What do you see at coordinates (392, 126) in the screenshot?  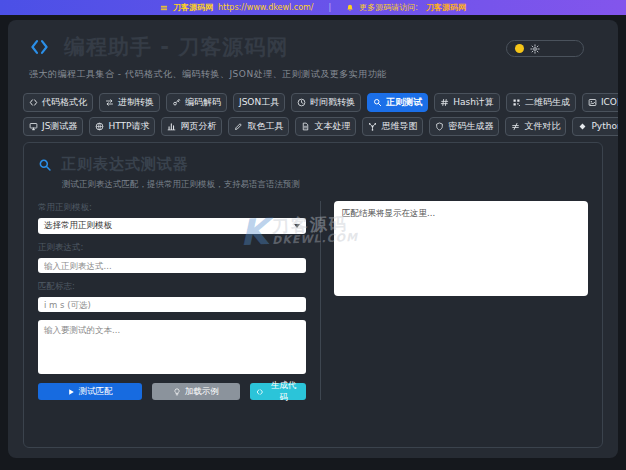 I see `tool-mindmap-button: 思维导图` at bounding box center [392, 126].